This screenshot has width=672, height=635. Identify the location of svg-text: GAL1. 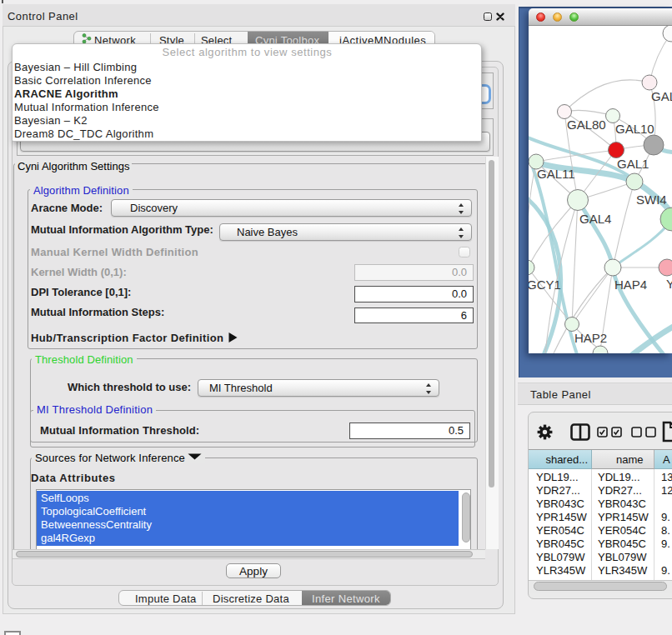
(633, 163).